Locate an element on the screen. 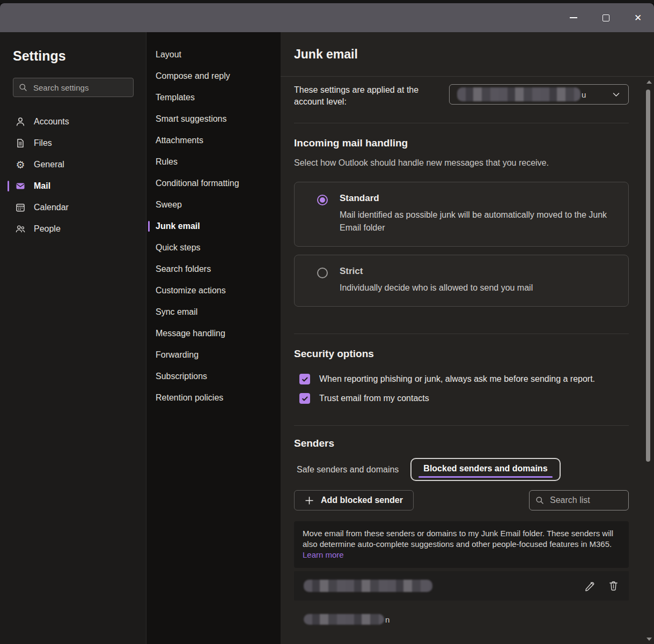 This screenshot has width=654, height=644. add-blocked-sender-label: Add blocked sender is located at coordinates (362, 500).